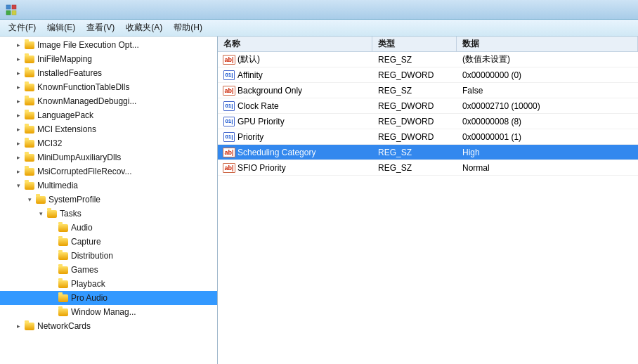 This screenshot has width=638, height=364. I want to click on reg-icon-4: 01|, so click(229, 122).